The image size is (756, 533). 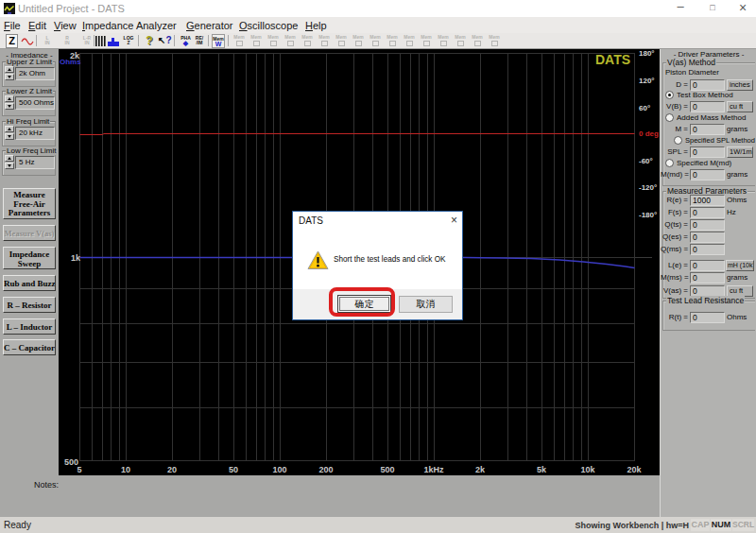 I want to click on svg-text: 50, so click(x=233, y=470).